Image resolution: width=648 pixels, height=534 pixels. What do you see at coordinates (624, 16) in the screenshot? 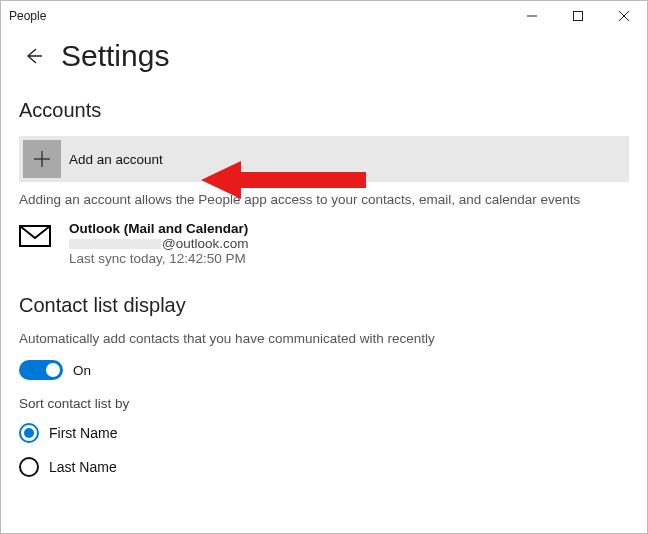
I see `close-button` at bounding box center [624, 16].